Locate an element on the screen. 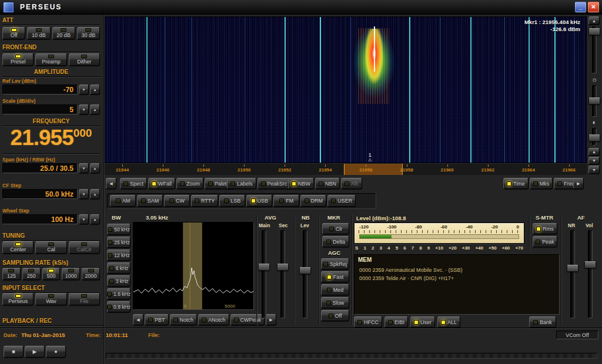 Image resolution: width=602 pixels, height=364 pixels. bw-button-50-khz: 50 kHz is located at coordinates (119, 229).